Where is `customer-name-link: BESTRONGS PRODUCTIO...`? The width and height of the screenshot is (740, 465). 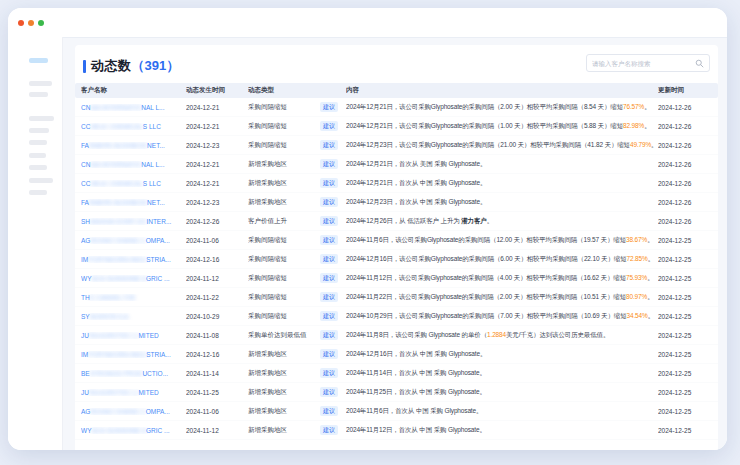
customer-name-link: BESTRONGS PRODUCTIO... is located at coordinates (124, 374).